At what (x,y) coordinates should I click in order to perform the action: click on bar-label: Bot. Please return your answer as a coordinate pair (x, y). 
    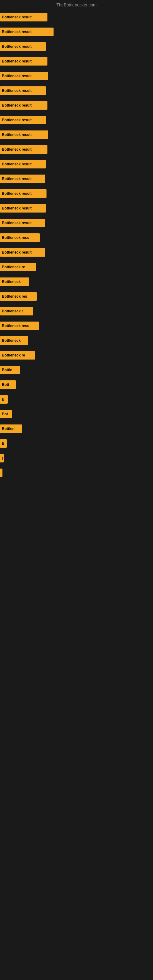
    Looking at the image, I should click on (5, 414).